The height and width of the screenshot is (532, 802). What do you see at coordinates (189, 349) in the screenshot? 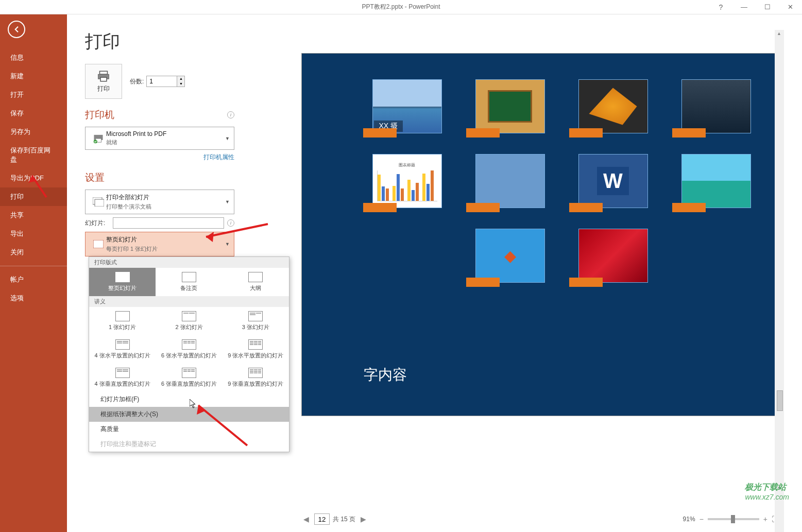
I see `handout-6h: 6 张水平放置的幻灯片` at bounding box center [189, 349].